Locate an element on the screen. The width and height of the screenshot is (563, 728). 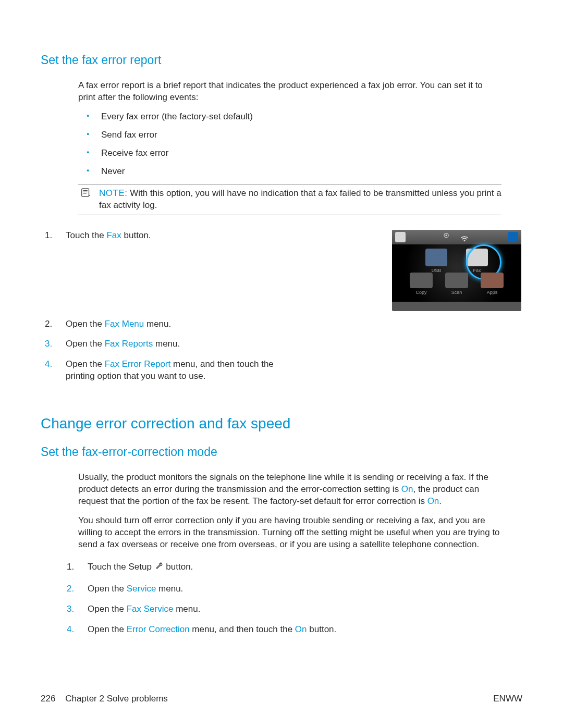
steps-list-2: Touch the Setup button. Open the Service… is located at coordinates (282, 598).